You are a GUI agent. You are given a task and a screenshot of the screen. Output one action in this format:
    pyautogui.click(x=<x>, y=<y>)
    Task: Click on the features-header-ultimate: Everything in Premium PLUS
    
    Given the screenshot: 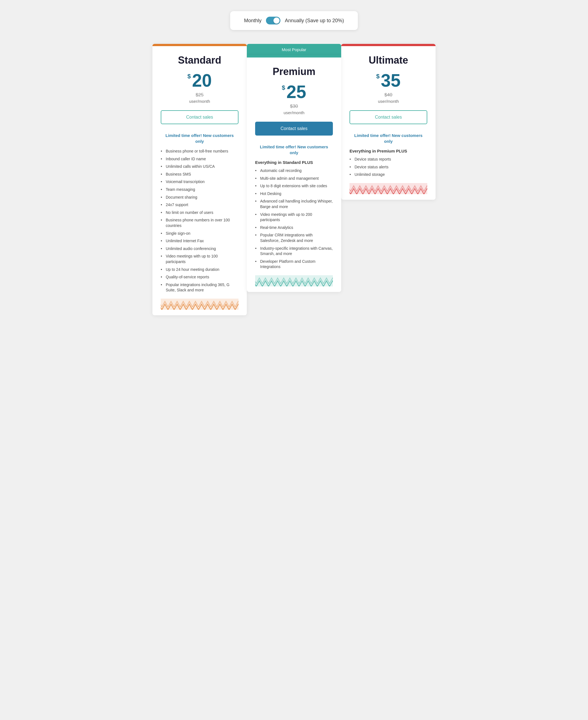 What is the action you would take?
    pyautogui.click(x=388, y=151)
    